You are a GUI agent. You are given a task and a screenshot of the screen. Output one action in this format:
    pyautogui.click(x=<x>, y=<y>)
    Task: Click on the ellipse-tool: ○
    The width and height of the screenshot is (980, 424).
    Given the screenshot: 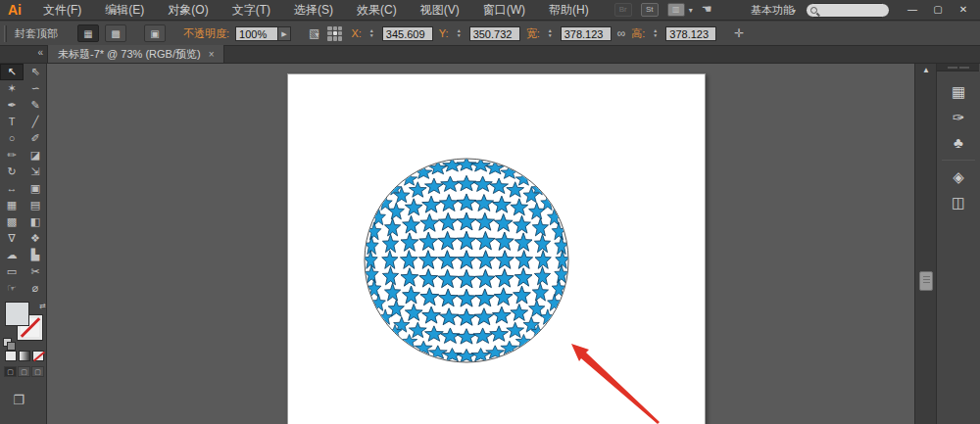 What is the action you would take?
    pyautogui.click(x=12, y=139)
    